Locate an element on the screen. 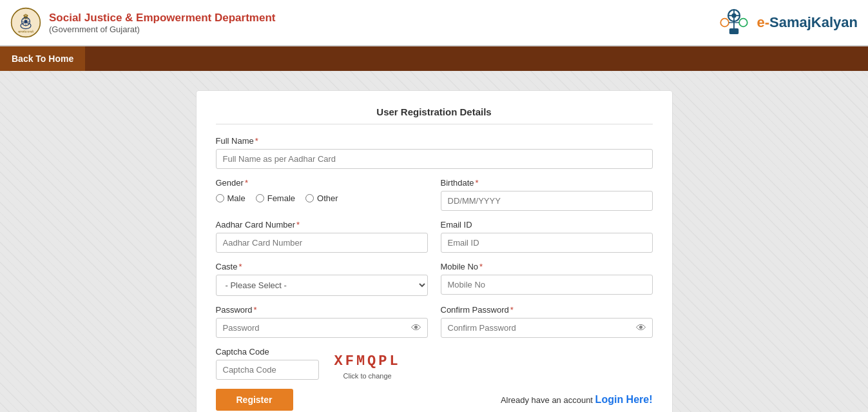  gender-group: Gender* Male Female Other is located at coordinates (322, 195).